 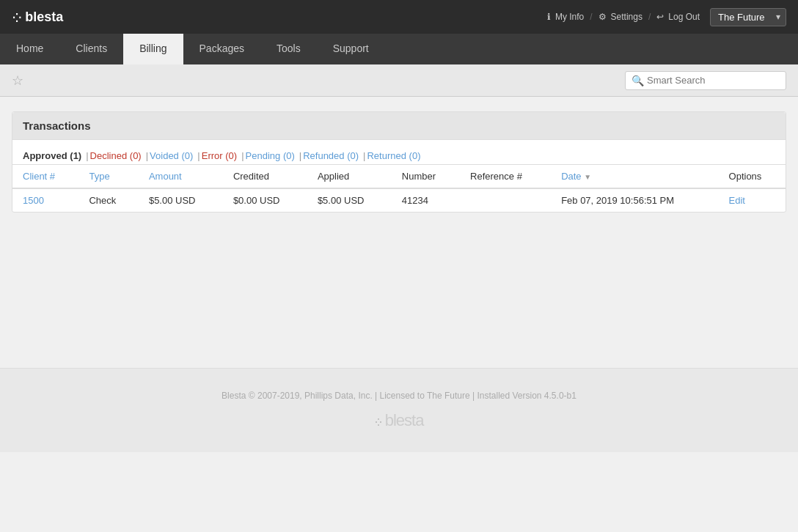 What do you see at coordinates (399, 396) in the screenshot?
I see `footer-copyright: Blesta © 2007-2019, Phillips Data, Inc. …` at bounding box center [399, 396].